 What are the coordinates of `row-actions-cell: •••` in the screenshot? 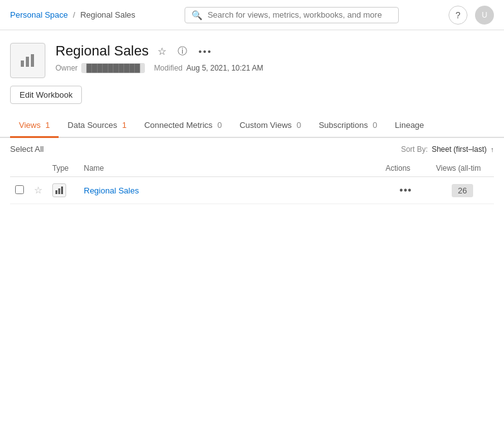 It's located at (406, 190).